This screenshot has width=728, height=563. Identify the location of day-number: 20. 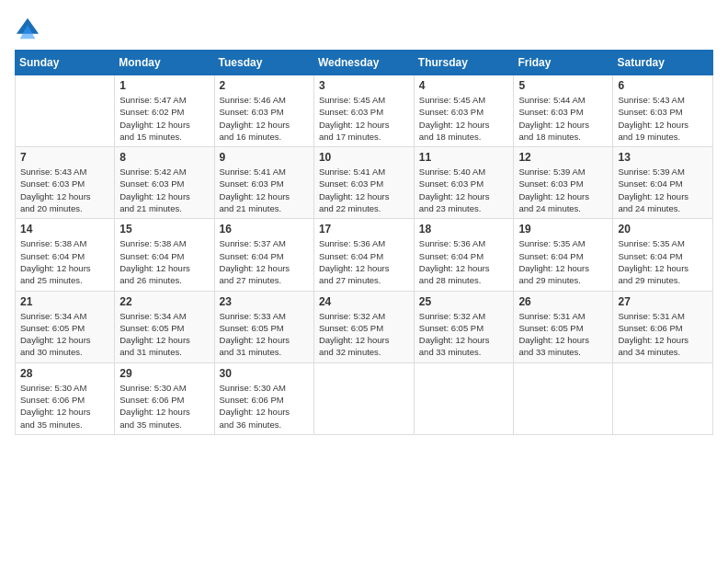
(663, 229).